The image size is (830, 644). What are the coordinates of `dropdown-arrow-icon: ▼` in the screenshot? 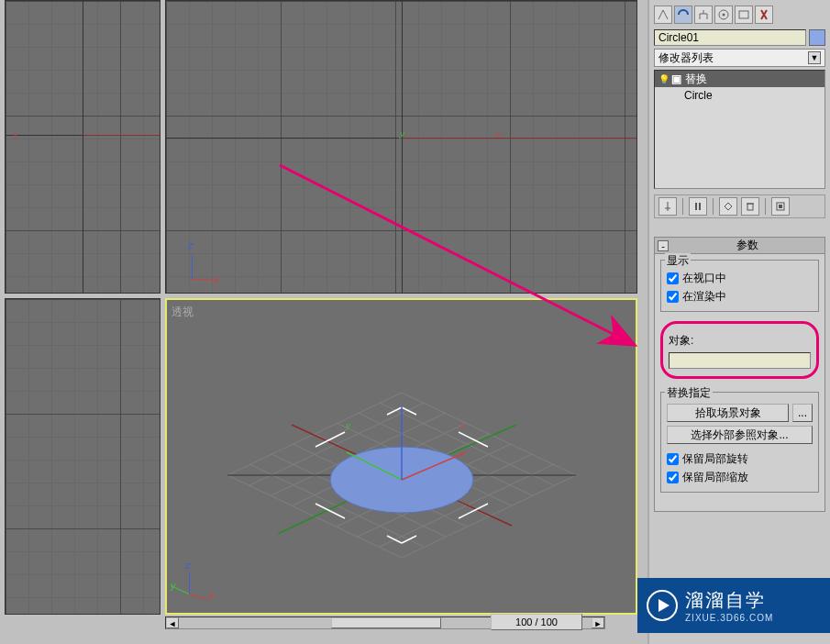 It's located at (814, 58).